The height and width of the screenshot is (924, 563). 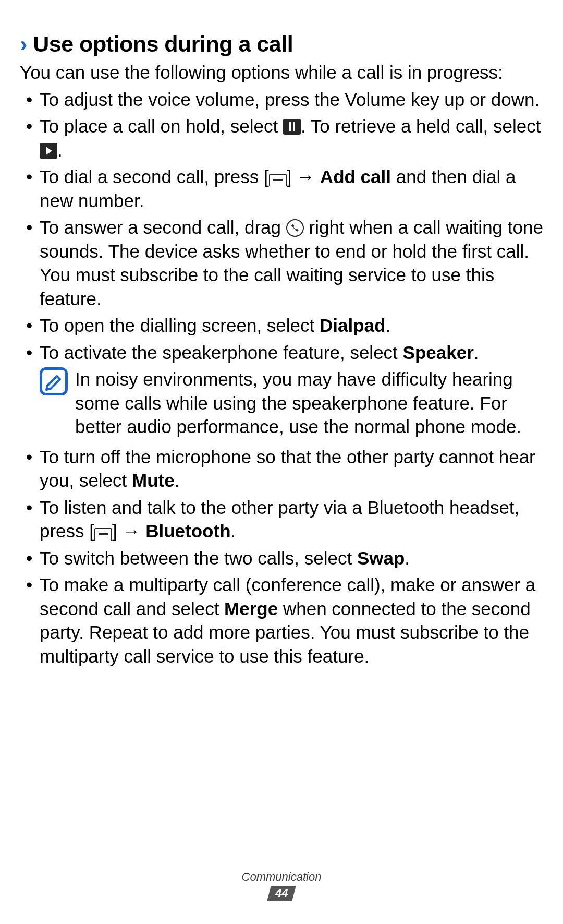 What do you see at coordinates (295, 228) in the screenshot?
I see `phone-icon` at bounding box center [295, 228].